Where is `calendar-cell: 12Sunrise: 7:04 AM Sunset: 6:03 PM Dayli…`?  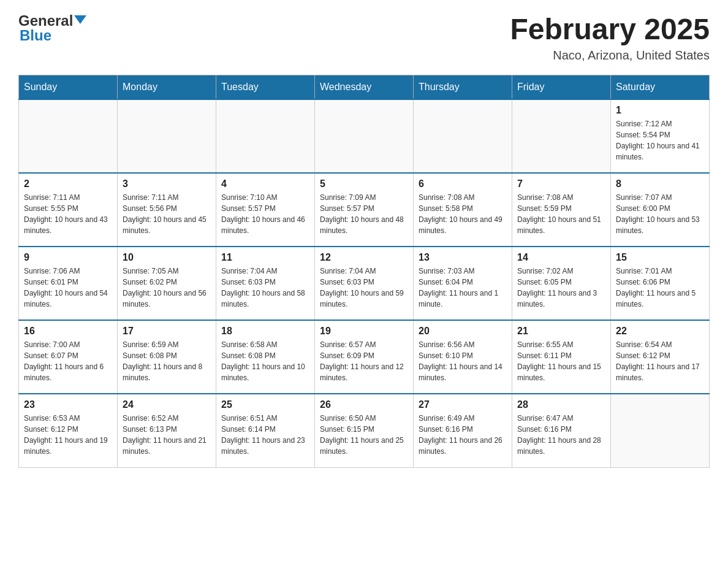
calendar-cell: 12Sunrise: 7:04 AM Sunset: 6:03 PM Dayli… is located at coordinates (364, 283).